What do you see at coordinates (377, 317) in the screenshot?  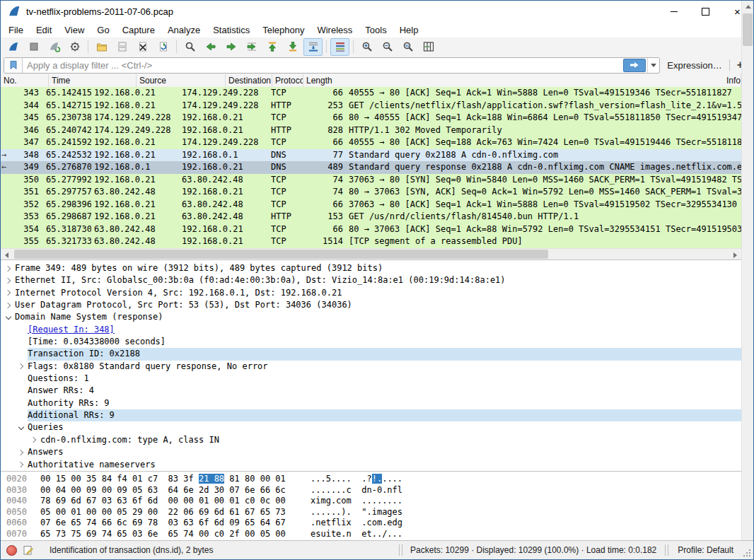 I see `detail-line: Domain Name System (response)` at bounding box center [377, 317].